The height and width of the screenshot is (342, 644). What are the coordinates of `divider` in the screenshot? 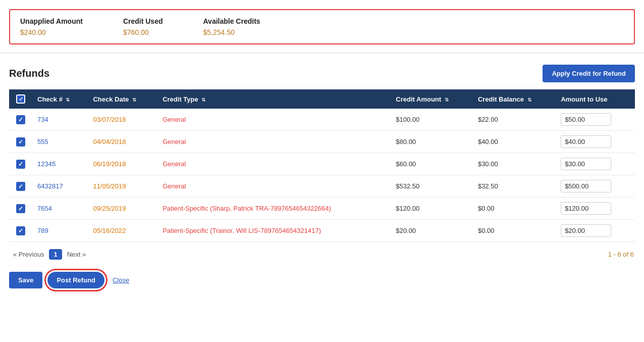 It's located at (322, 53).